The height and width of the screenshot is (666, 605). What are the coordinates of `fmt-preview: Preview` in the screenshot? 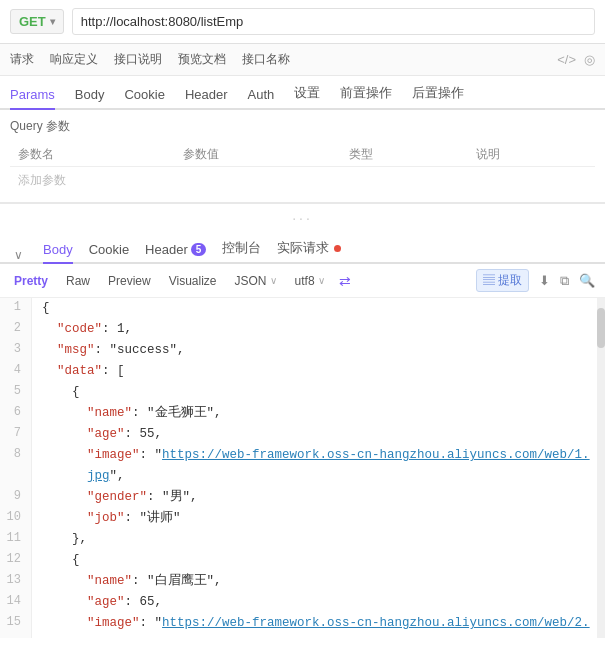 It's located at (130, 281).